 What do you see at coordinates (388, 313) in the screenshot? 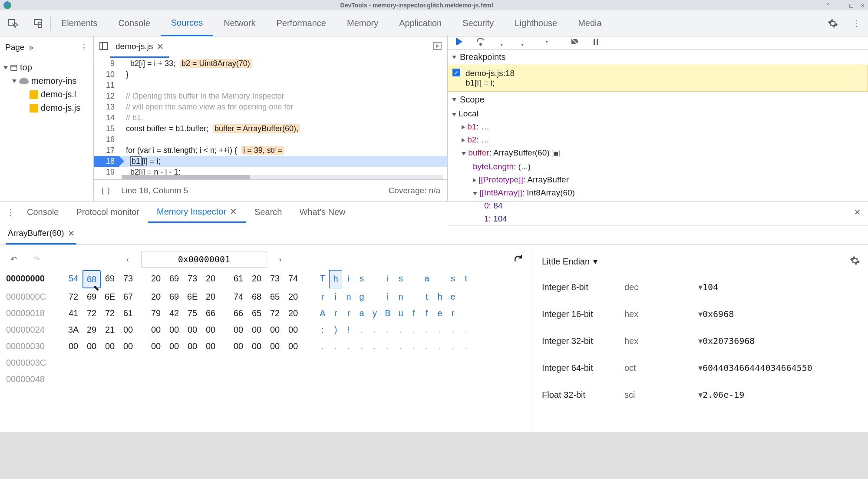
I see `ascii-char: B` at bounding box center [388, 313].